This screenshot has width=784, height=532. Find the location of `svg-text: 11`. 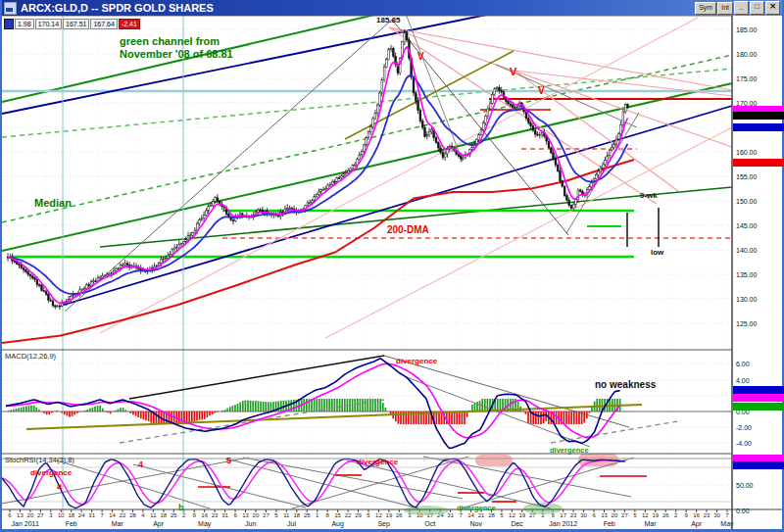

svg-text: 11 is located at coordinates (286, 515).